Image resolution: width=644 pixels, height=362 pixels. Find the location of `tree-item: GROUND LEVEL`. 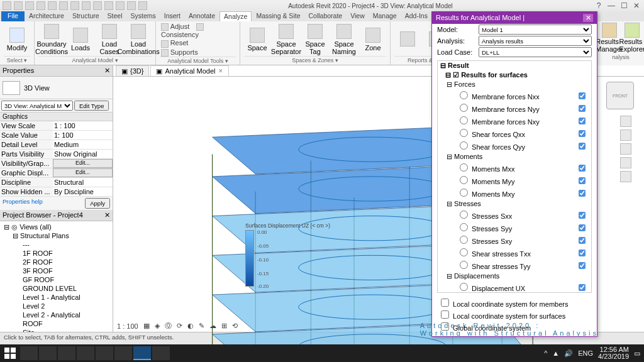

tree-item: GROUND LEVEL is located at coordinates (57, 288).